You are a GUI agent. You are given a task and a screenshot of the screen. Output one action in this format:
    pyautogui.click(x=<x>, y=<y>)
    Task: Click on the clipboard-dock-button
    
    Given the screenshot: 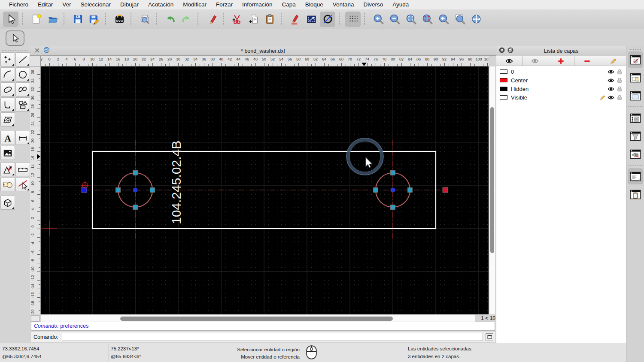 What is the action you would take?
    pyautogui.click(x=635, y=194)
    